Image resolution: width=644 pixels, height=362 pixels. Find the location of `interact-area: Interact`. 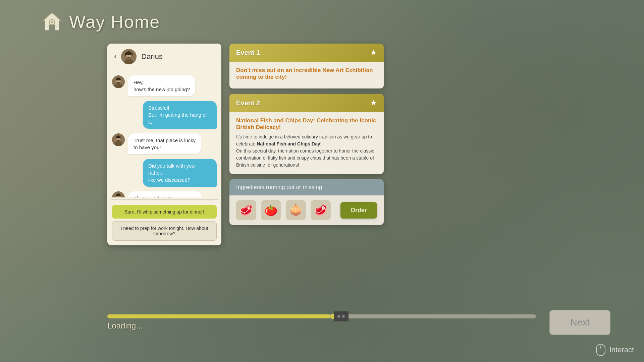

interact-area: Interact is located at coordinates (615, 350).